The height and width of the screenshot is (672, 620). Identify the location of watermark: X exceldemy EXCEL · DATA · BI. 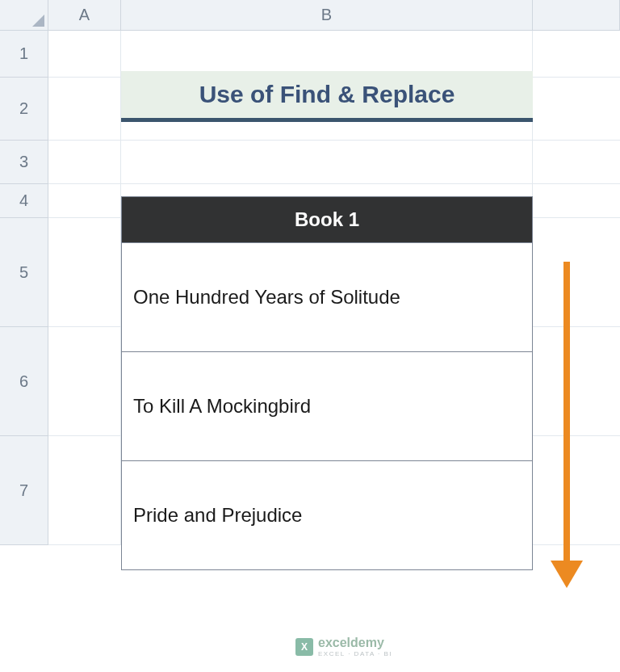
(344, 647).